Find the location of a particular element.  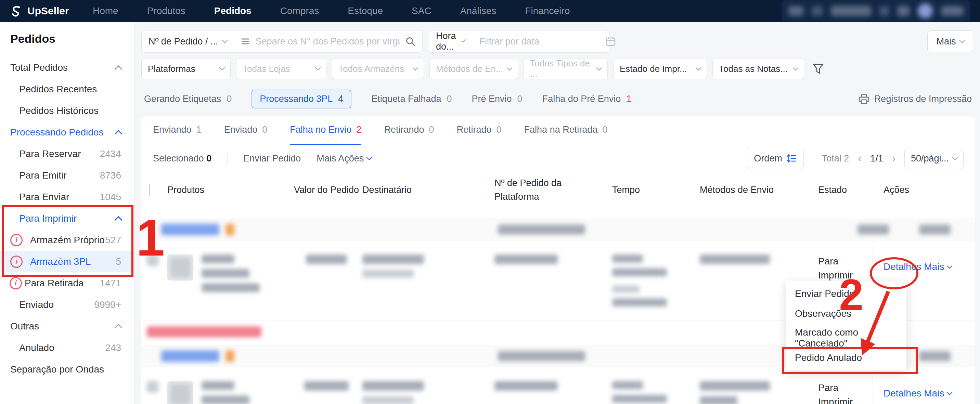

redacted-header-tag is located at coordinates (935, 230).